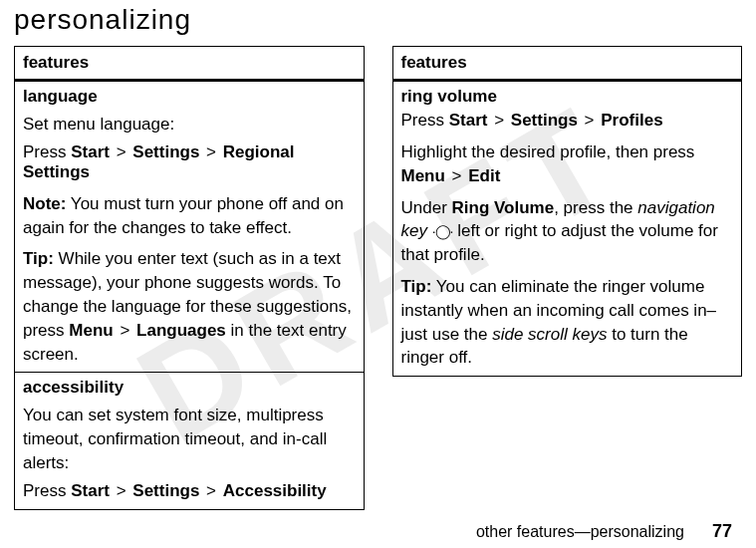 This screenshot has width=756, height=548. I want to click on side-scroll-keys: side scroll keys, so click(550, 335).